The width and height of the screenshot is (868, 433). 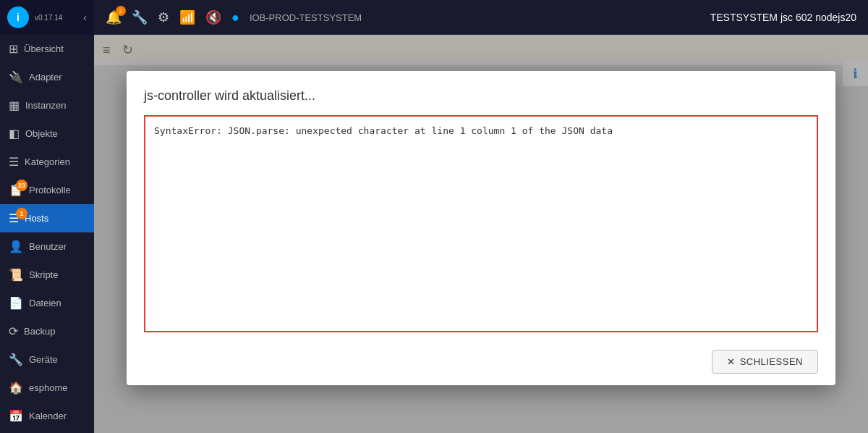 What do you see at coordinates (46, 77) in the screenshot?
I see `sidebar-item-label: Adapter` at bounding box center [46, 77].